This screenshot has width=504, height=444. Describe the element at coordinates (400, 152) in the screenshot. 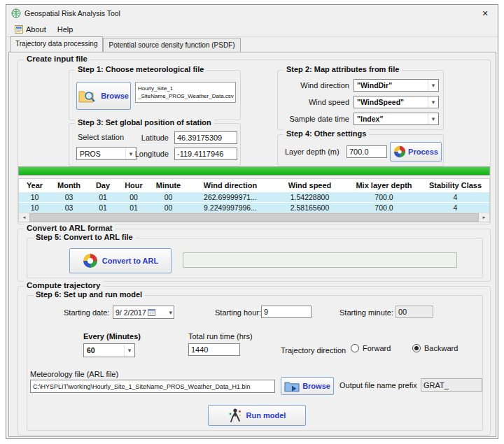

I see `pinwheel-icon` at that location.